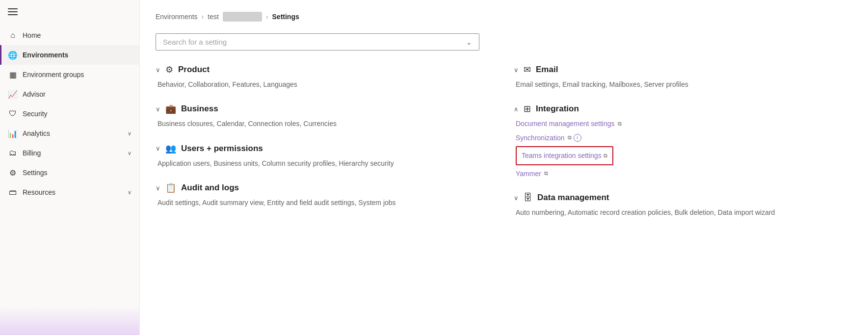 The image size is (868, 335). What do you see at coordinates (286, 17) in the screenshot?
I see `breadcrumb-settings: Settings` at bounding box center [286, 17].